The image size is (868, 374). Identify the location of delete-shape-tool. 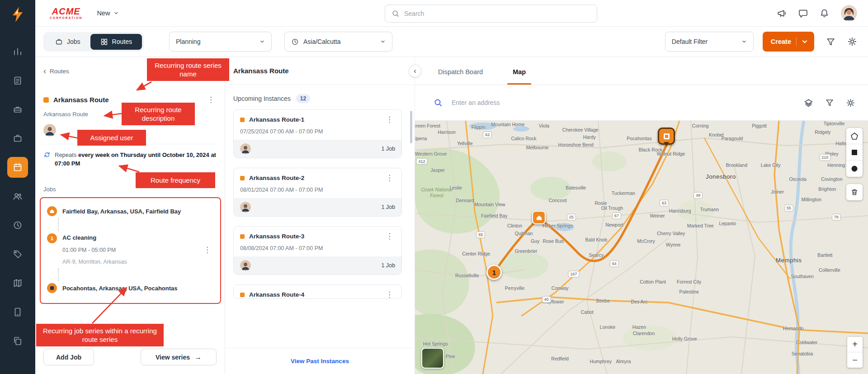
(854, 192).